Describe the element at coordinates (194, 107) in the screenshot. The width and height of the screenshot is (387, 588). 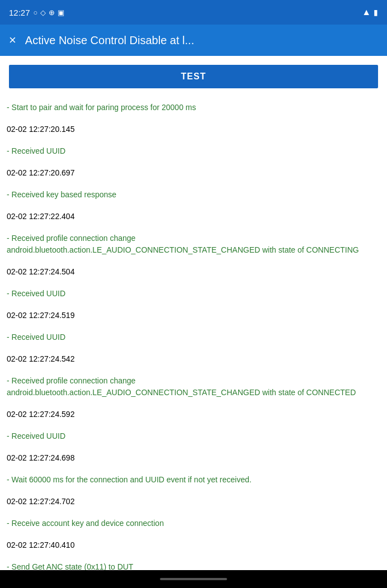
I see `log-entry-0: - Start to pair and wait for paring proc…` at that location.